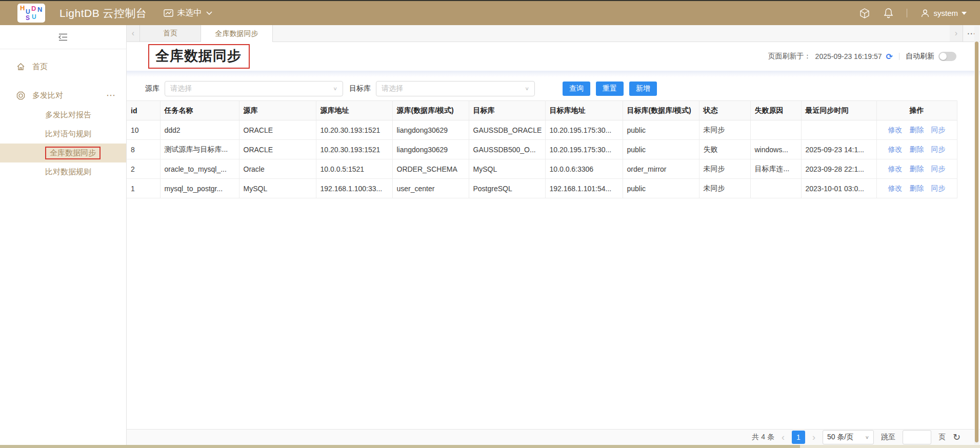 The image size is (980, 448). Describe the element at coordinates (104, 13) in the screenshot. I see `app-title: LightDB 云控制台` at that location.